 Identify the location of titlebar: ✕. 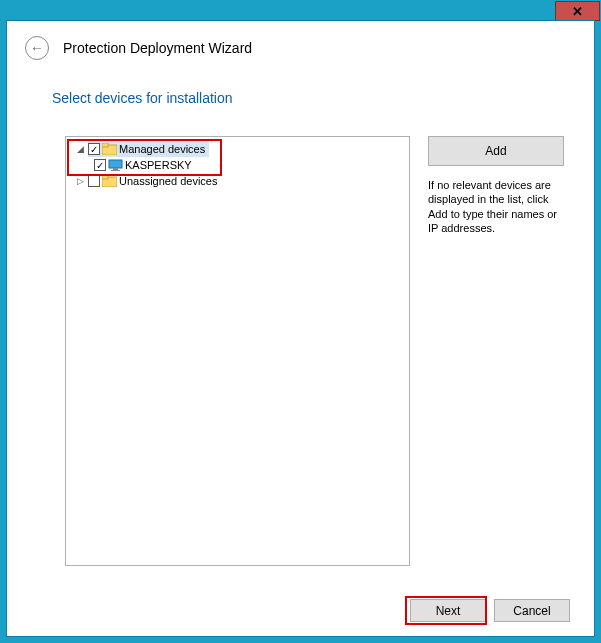
(300, 11).